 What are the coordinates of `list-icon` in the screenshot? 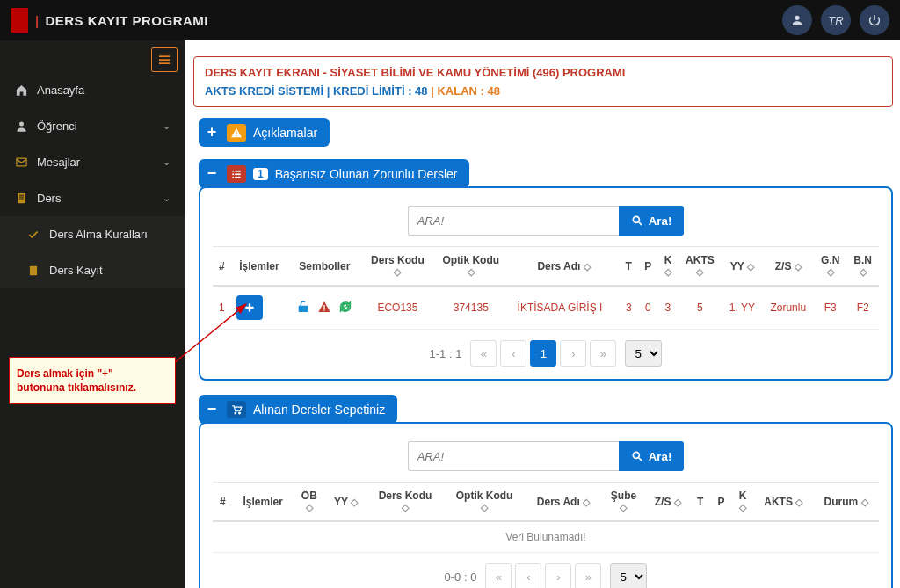 It's located at (236, 174).